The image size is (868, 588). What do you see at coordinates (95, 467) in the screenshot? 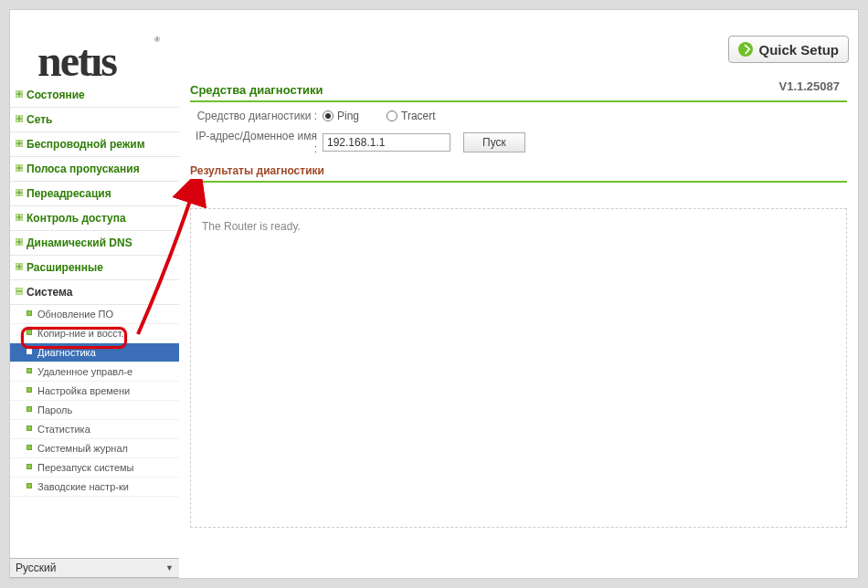
I see `subitem-reboot: Перезапуск системы` at bounding box center [95, 467].